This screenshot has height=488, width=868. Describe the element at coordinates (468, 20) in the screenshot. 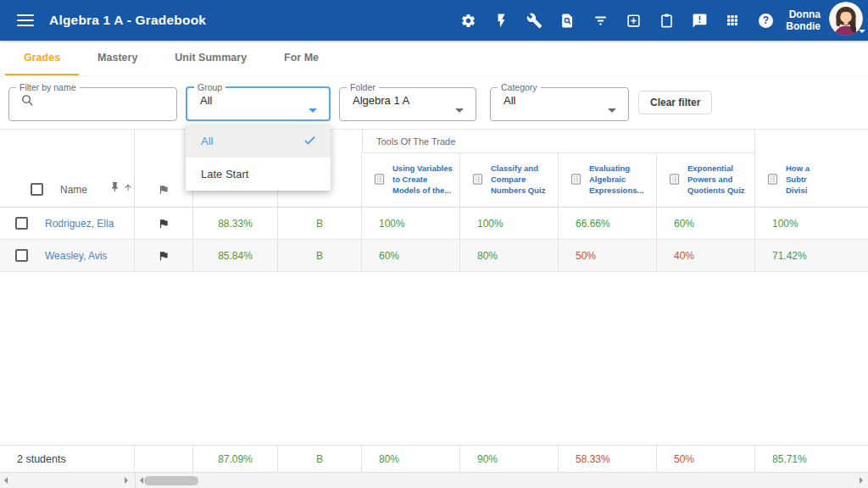

I see `settings-icon` at that location.